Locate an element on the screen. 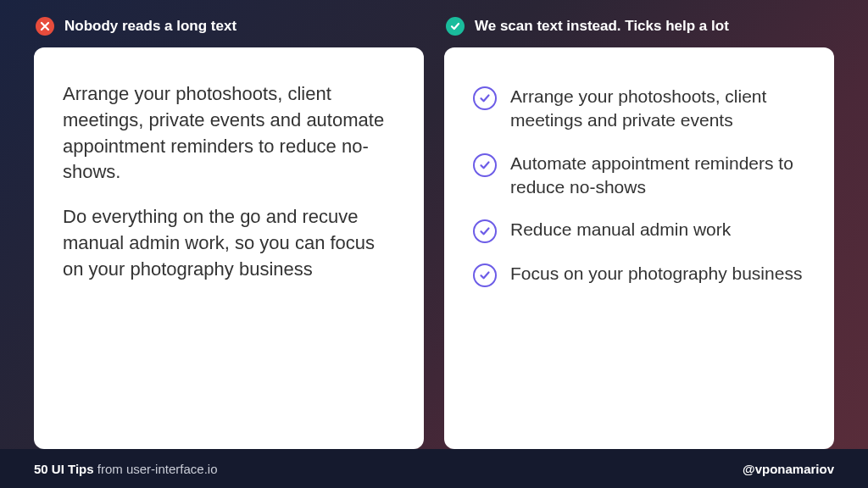 The height and width of the screenshot is (488, 868). footer-title: 50 UI Tips is located at coordinates (64, 469).